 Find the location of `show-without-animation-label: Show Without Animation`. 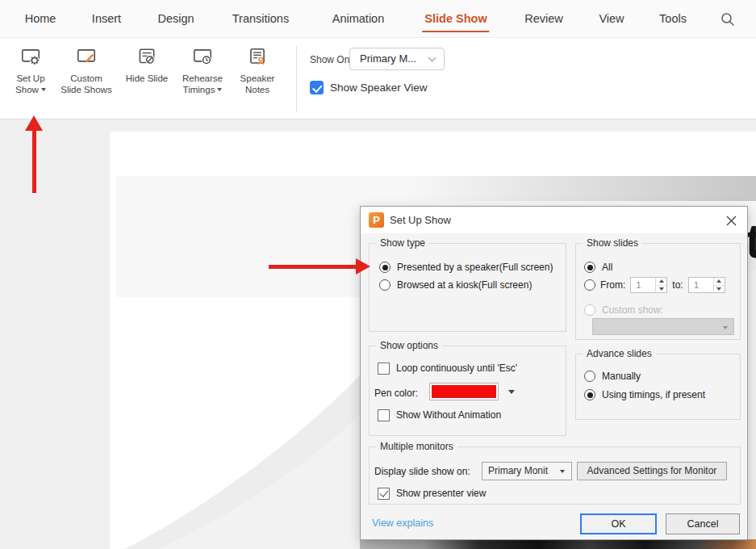

show-without-animation-label: Show Without Animation is located at coordinates (449, 415).